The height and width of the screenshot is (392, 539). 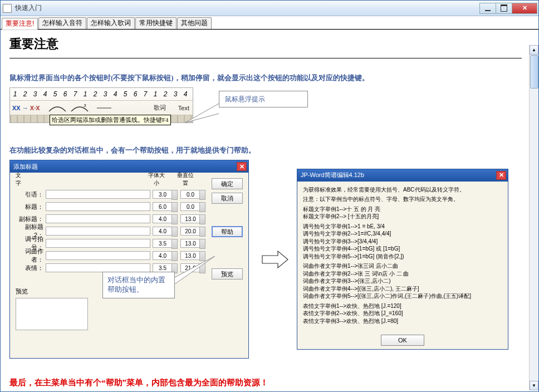 What do you see at coordinates (194, 23) in the screenshot?
I see `tab-other: 其他问题` at bounding box center [194, 23].